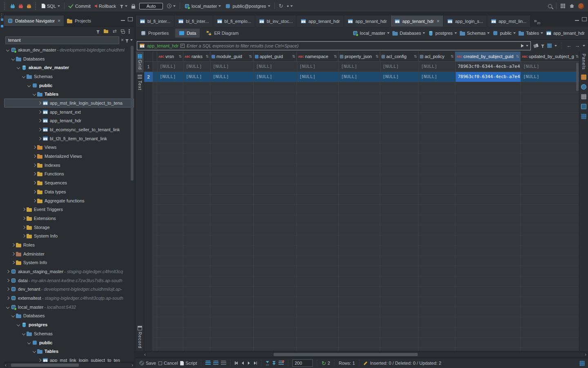  Describe the element at coordinates (151, 6) in the screenshot. I see `commit-mode-select: Auto` at that location.